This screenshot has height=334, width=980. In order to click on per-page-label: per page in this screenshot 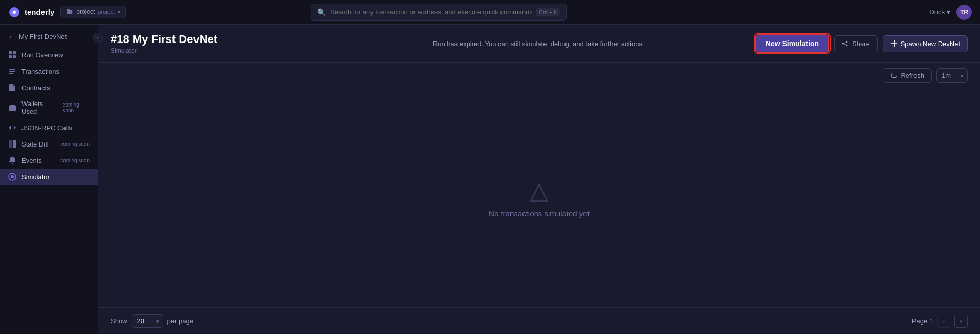, I will do `click(180, 321)`.